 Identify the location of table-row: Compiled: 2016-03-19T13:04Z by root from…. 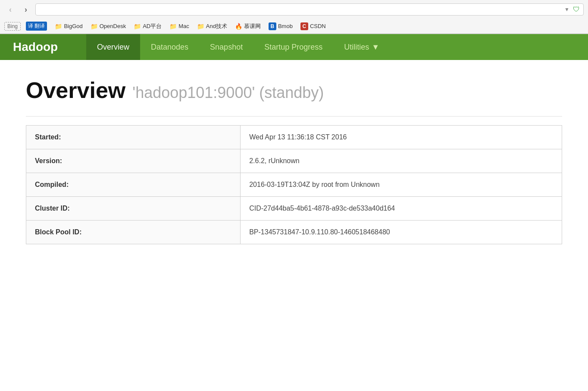
(294, 185).